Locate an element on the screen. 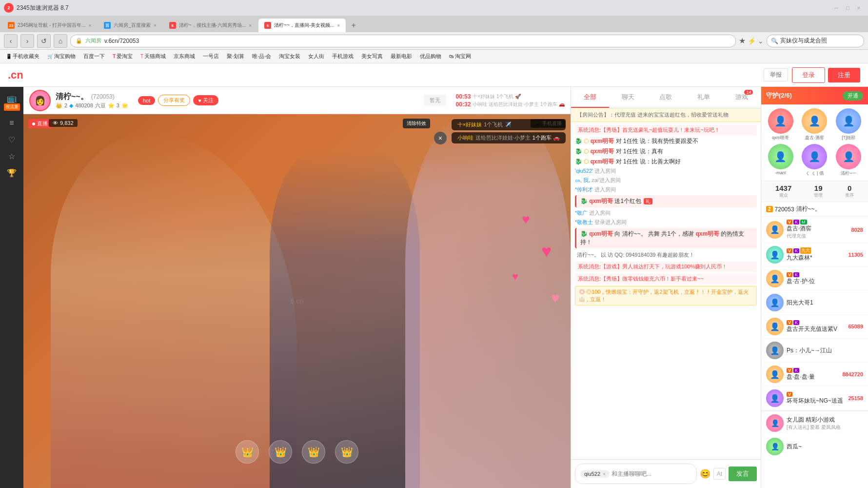 Image resolution: width=868 pixels, height=488 pixels. bookmark-taobao-net: 🛍淘宝网 is located at coordinates (460, 57).